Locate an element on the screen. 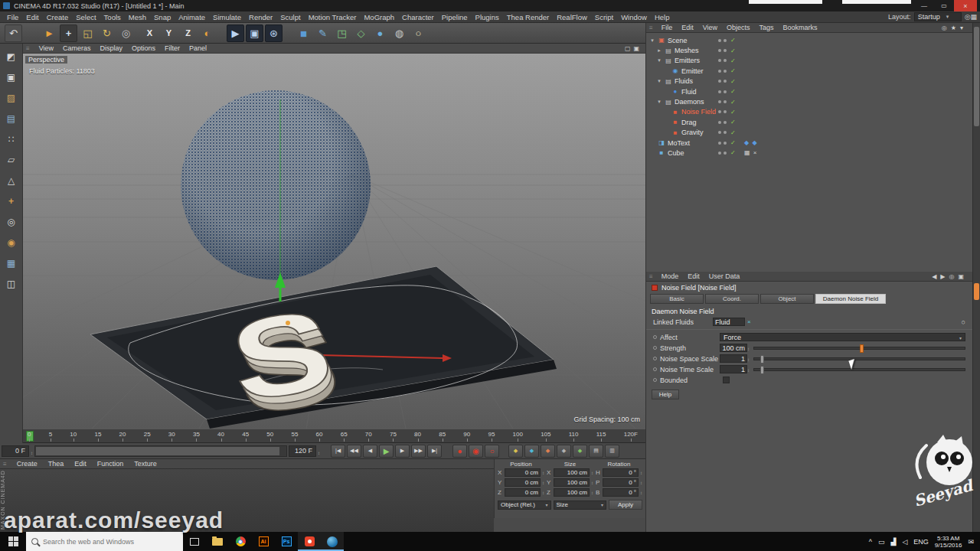 Image resolution: width=980 pixels, height=551 pixels. pos-y-stepper is located at coordinates (544, 482).